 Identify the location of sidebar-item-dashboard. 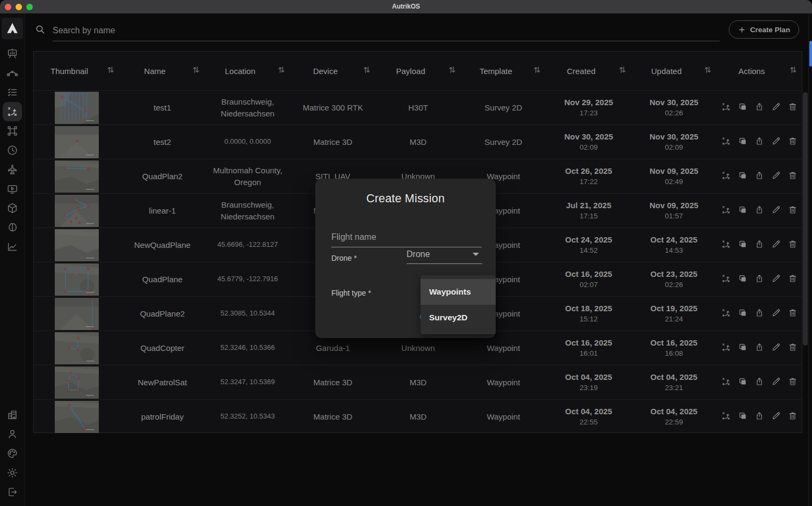
(12, 54).